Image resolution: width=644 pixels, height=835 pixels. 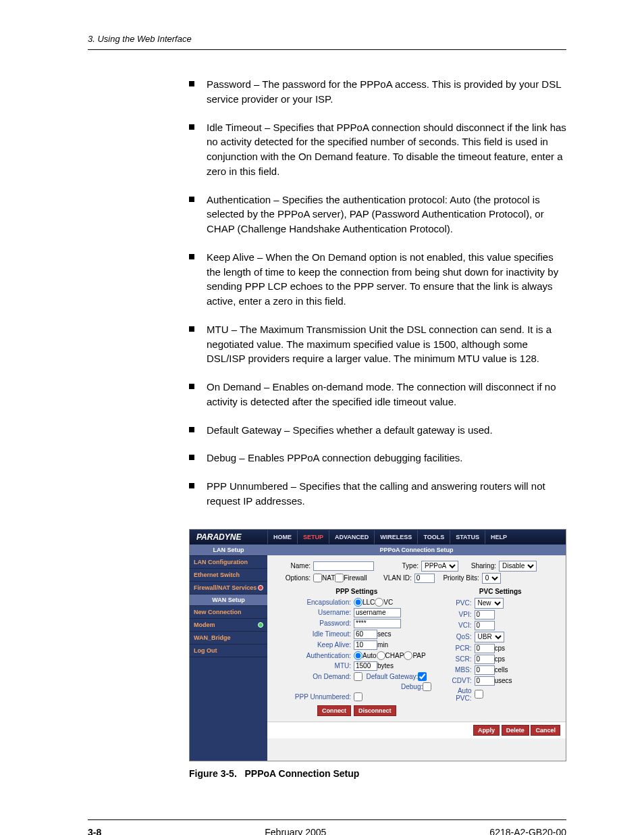 I want to click on encap-label: Encapsulation:, so click(x=313, y=603).